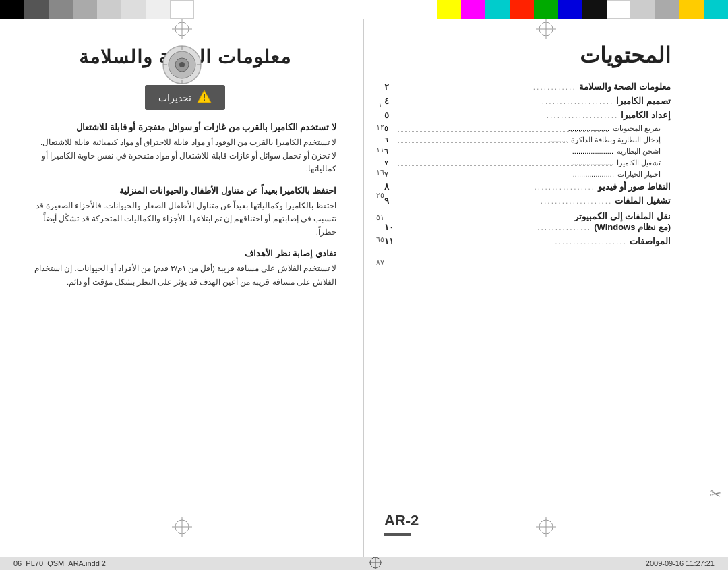 The height and width of the screenshot is (570, 728). I want to click on toc-label-6b: (مع نظام Windows), so click(632, 227).